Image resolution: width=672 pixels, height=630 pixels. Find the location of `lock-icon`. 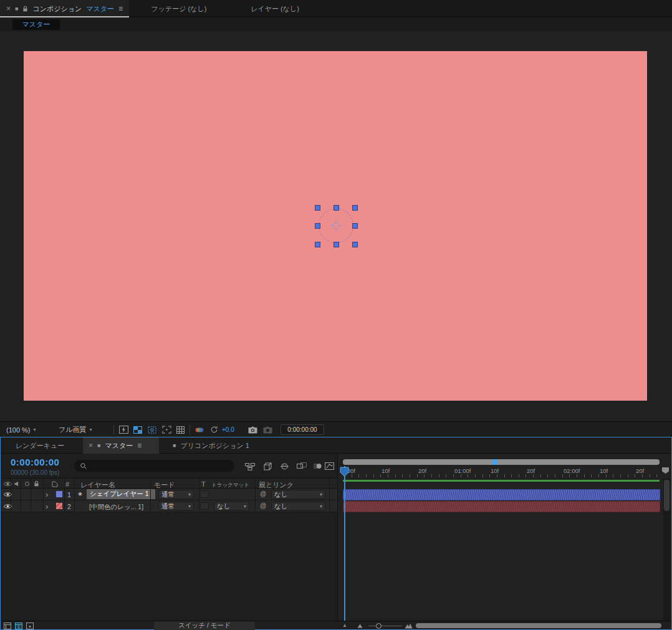

lock-icon is located at coordinates (25, 9).